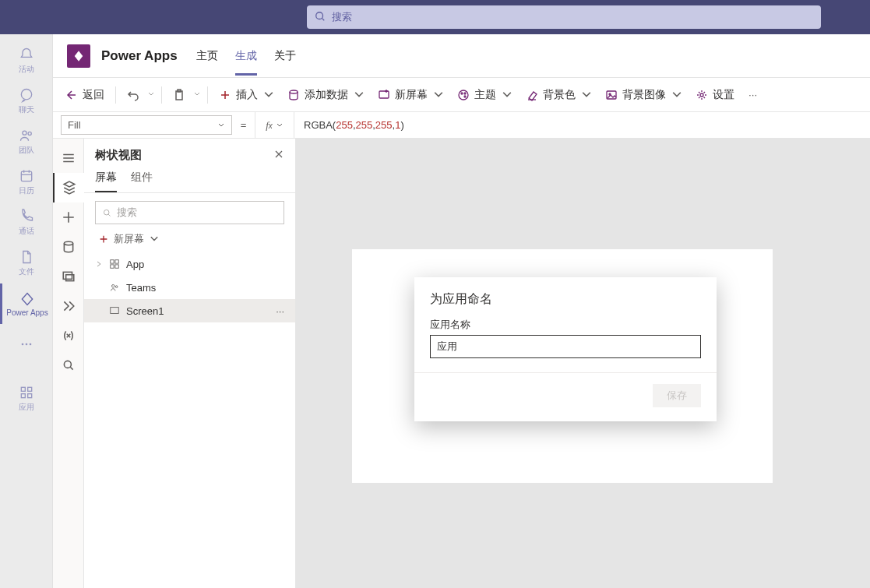 This screenshot has height=588, width=870. What do you see at coordinates (279, 156) in the screenshot?
I see `close-tree-icon` at bounding box center [279, 156].